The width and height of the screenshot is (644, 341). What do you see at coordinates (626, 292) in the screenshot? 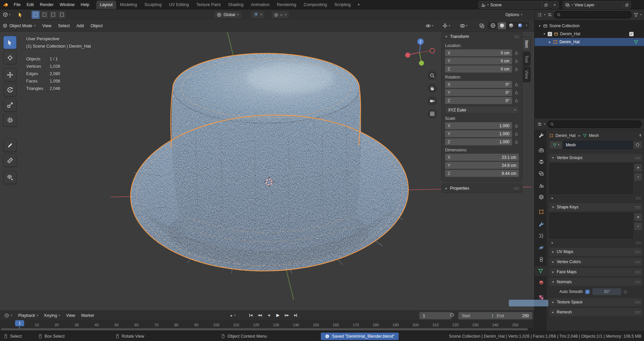
I see `animate-property-dot` at bounding box center [626, 292].